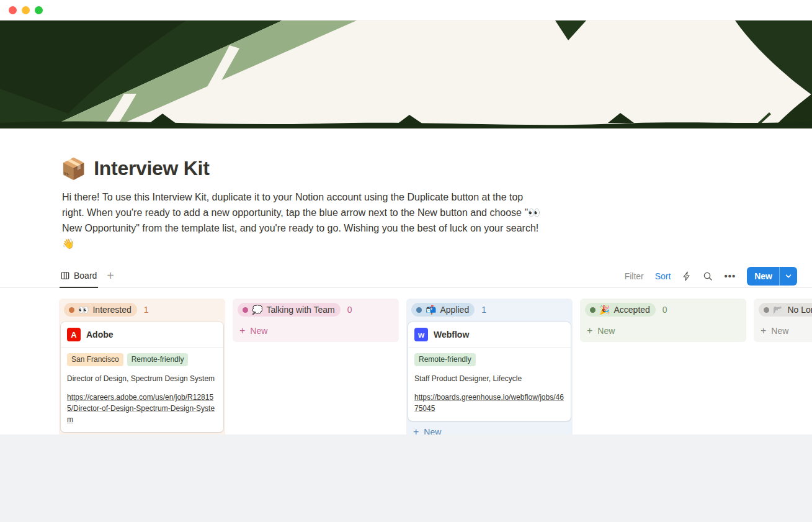 The height and width of the screenshot is (522, 812). I want to click on company-name: Adobe, so click(100, 335).